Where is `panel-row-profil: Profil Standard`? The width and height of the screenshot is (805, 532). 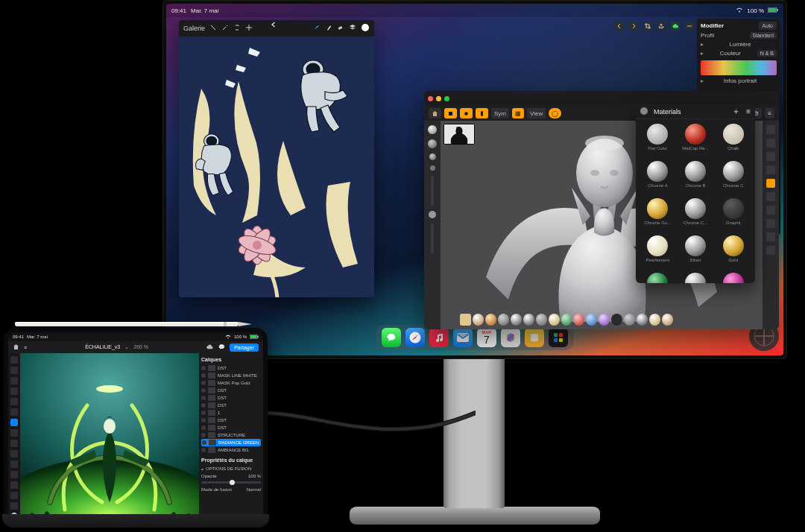 panel-row-profil: Profil Standard is located at coordinates (739, 36).